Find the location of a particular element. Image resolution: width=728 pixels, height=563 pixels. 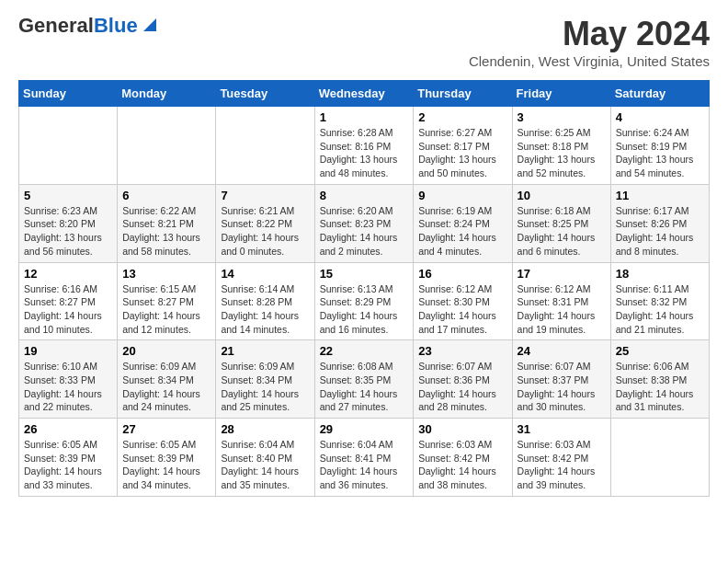

calendar-cell: 24Sunrise: 6:07 AM Sunset: 8:37 PM Dayli… is located at coordinates (561, 379).